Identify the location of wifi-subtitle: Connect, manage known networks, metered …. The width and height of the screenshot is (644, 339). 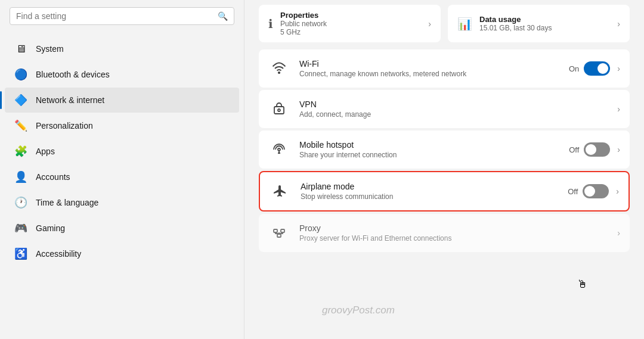
(429, 74).